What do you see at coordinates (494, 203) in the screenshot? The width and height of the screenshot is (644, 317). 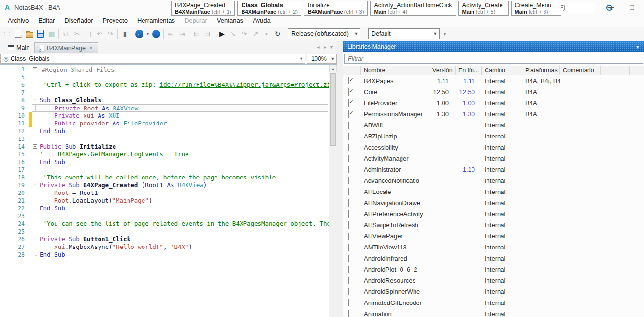 I see `library-row: AHNavigationDraweInternal` at bounding box center [494, 203].